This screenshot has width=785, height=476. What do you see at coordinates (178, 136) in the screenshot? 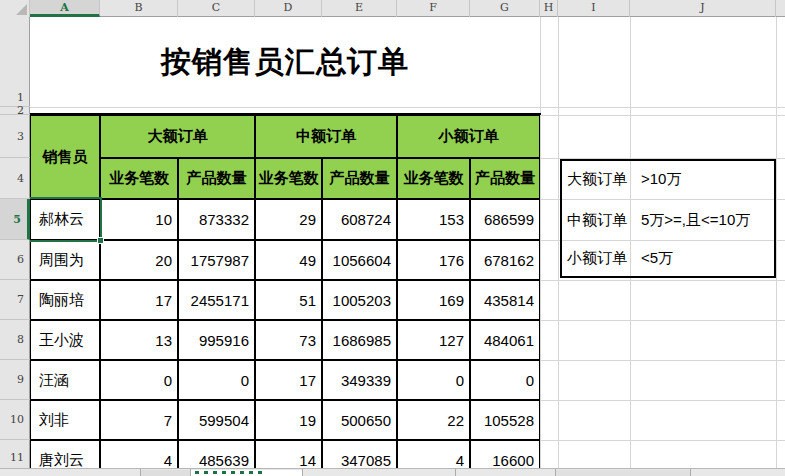
I see `header-group-large: 大额订单` at bounding box center [178, 136].